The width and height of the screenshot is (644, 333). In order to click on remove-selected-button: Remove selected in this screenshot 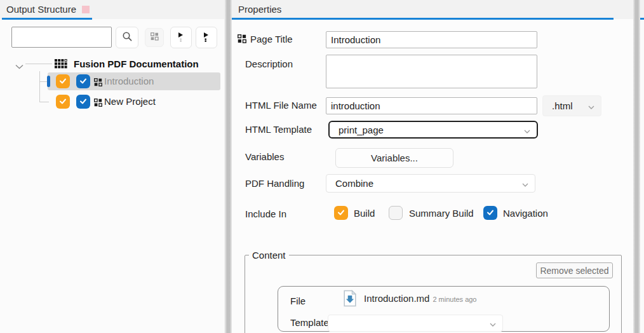, I will do `click(574, 271)`.